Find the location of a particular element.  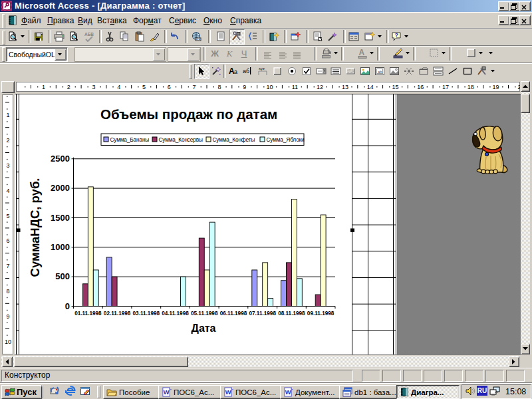

svg-text: 11 is located at coordinates (295, 87).